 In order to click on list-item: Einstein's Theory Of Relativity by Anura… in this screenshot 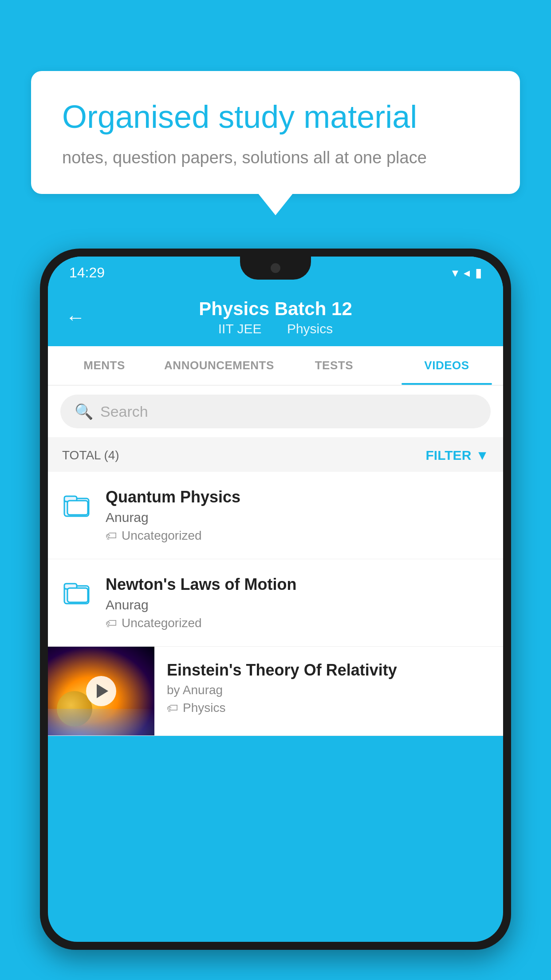, I will do `click(276, 692)`.